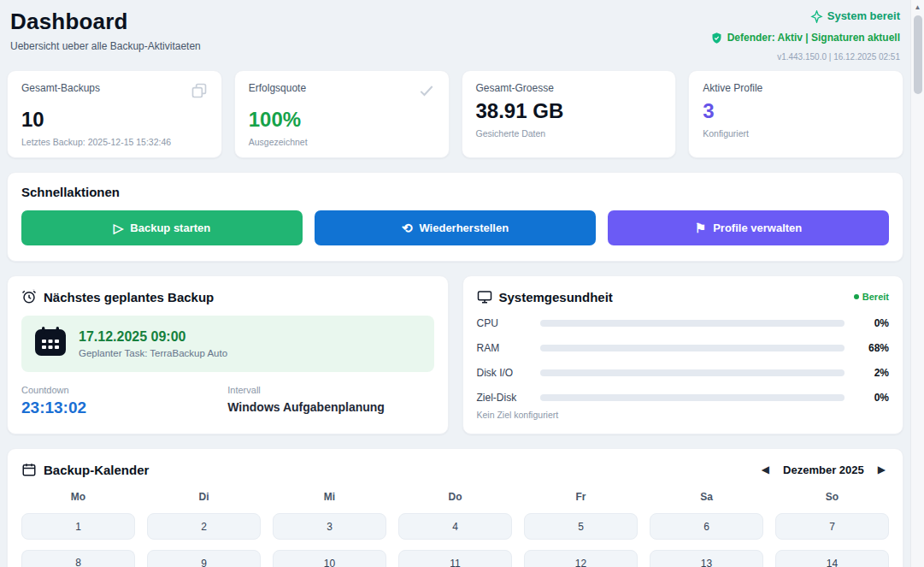  I want to click on calendar-icon, so click(29, 470).